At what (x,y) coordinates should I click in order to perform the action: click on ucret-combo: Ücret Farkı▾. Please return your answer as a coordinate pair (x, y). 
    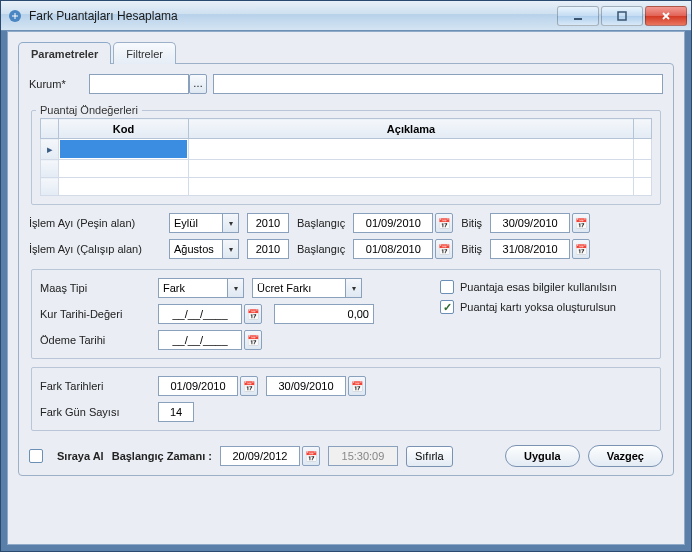
    Looking at the image, I should click on (307, 288).